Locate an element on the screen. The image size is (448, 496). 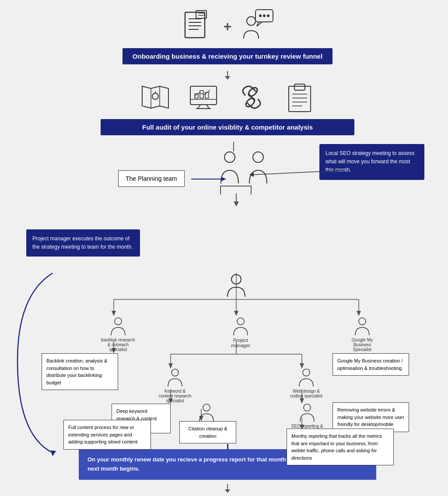
web-design-figure: Web design & coding specialist is located at coordinates (306, 383).